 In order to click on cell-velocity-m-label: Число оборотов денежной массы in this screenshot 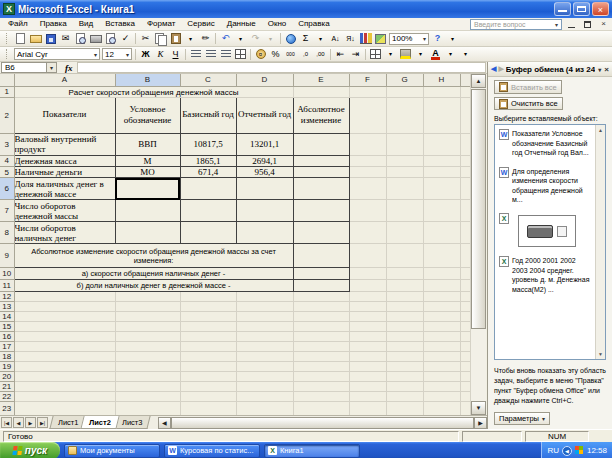, I will do `click(64, 211)`.